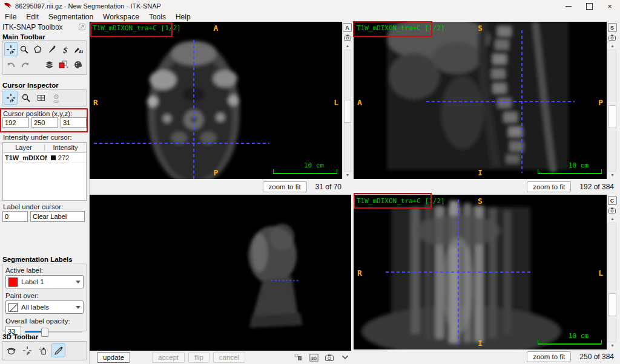  Describe the element at coordinates (45, 294) in the screenshot. I see `paint-over-caption: Paint over:` at that location.